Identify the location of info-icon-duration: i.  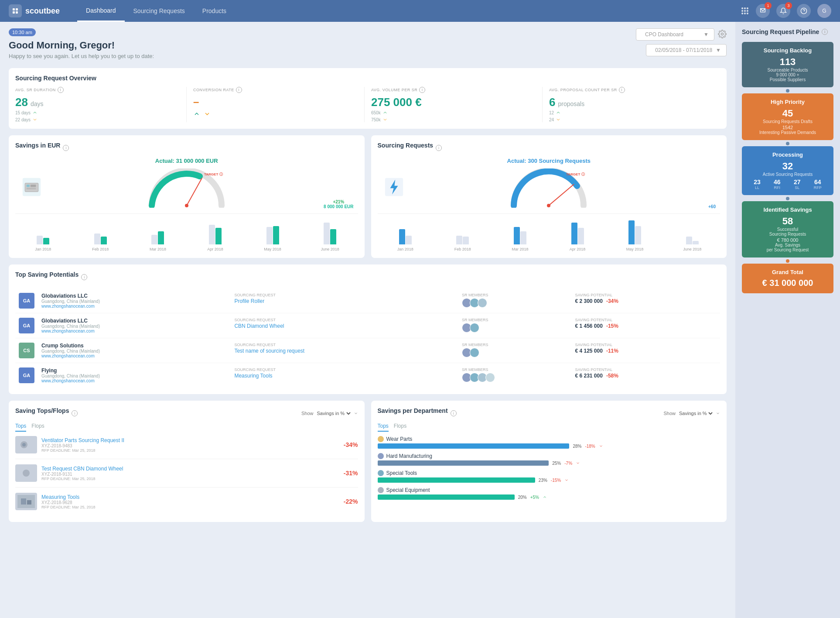
(61, 90).